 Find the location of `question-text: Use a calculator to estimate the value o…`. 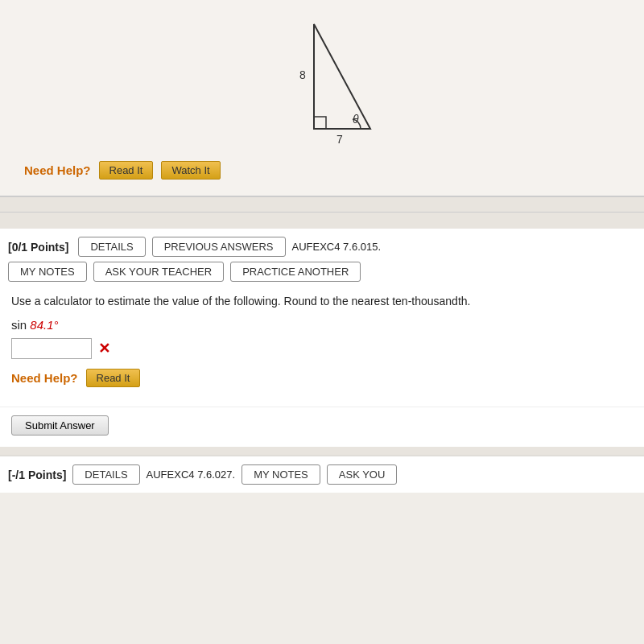

question-text: Use a calculator to estimate the value o… is located at coordinates (322, 301).